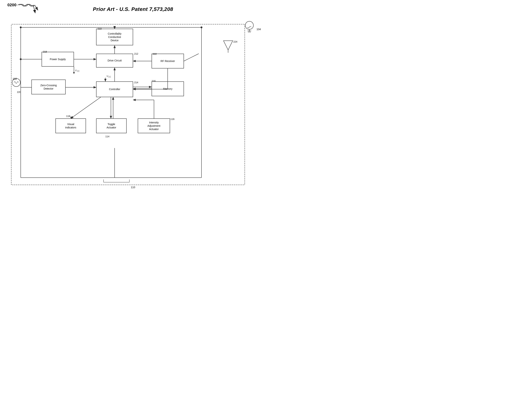 This screenshot has width=532, height=393. I want to click on visual-indicators-block: Visualindicators, so click(71, 126).